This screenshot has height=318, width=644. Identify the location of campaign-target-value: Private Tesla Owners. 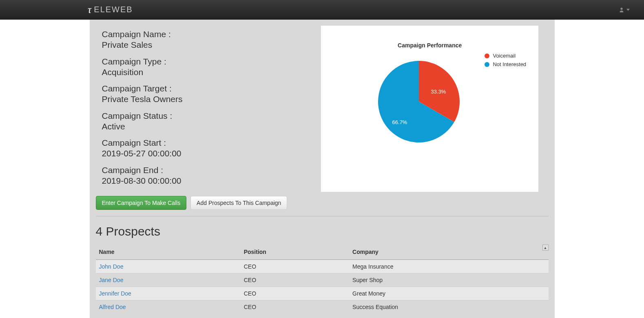
(205, 99).